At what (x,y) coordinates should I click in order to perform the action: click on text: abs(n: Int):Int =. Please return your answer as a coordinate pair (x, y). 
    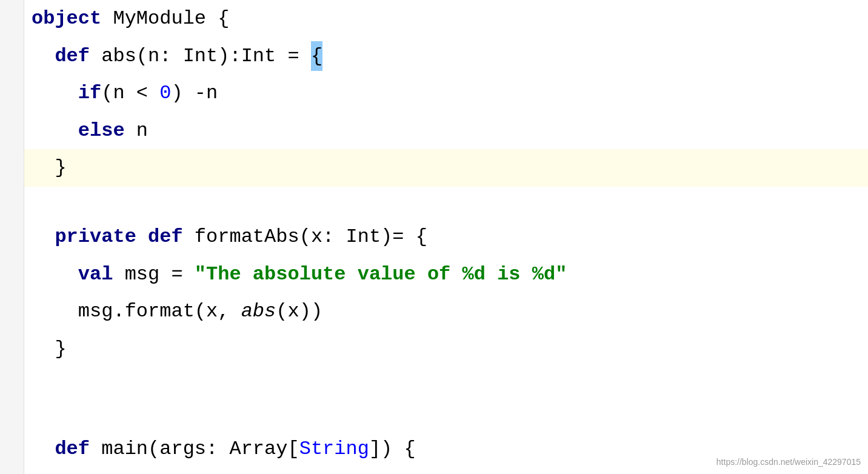
    Looking at the image, I should click on (200, 56).